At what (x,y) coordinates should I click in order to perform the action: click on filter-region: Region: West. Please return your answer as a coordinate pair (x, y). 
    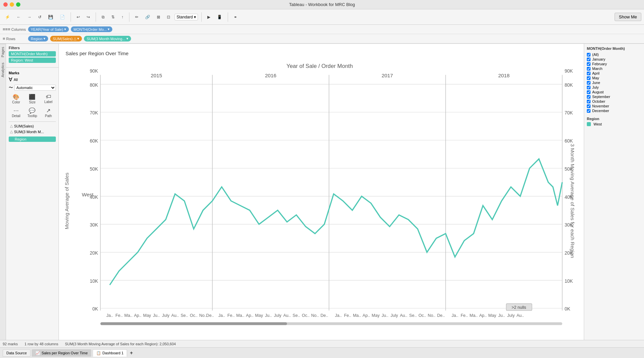
    Looking at the image, I should click on (32, 60).